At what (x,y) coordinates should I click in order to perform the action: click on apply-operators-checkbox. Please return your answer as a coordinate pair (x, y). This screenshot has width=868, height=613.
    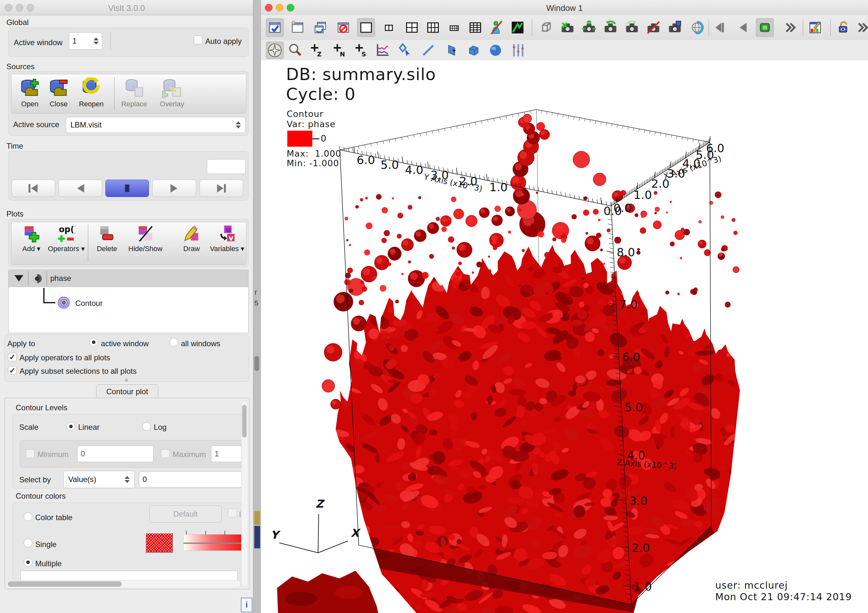
    Looking at the image, I should click on (12, 357).